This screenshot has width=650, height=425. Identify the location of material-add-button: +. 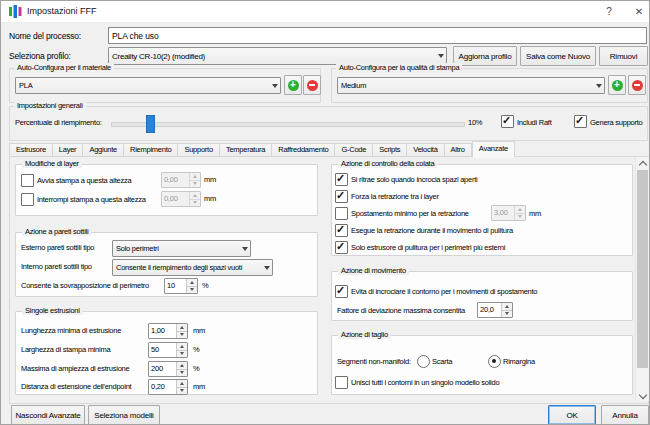
(293, 85).